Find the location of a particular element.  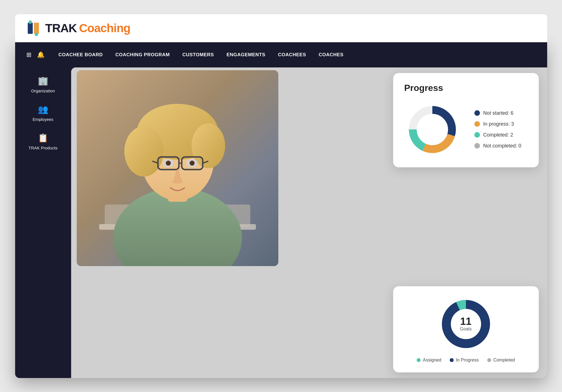

goals-legend-completed: Completed is located at coordinates (501, 360).